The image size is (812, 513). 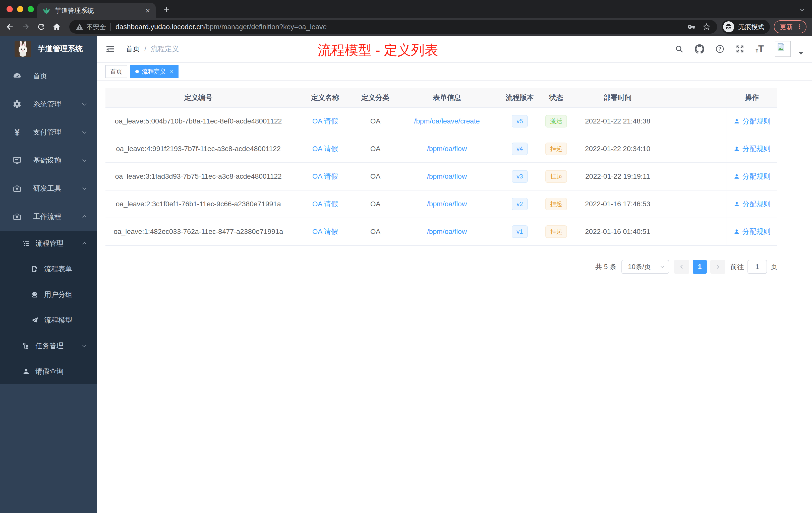 What do you see at coordinates (49, 104) in the screenshot?
I see `sidebar-item-system: 系统管理` at bounding box center [49, 104].